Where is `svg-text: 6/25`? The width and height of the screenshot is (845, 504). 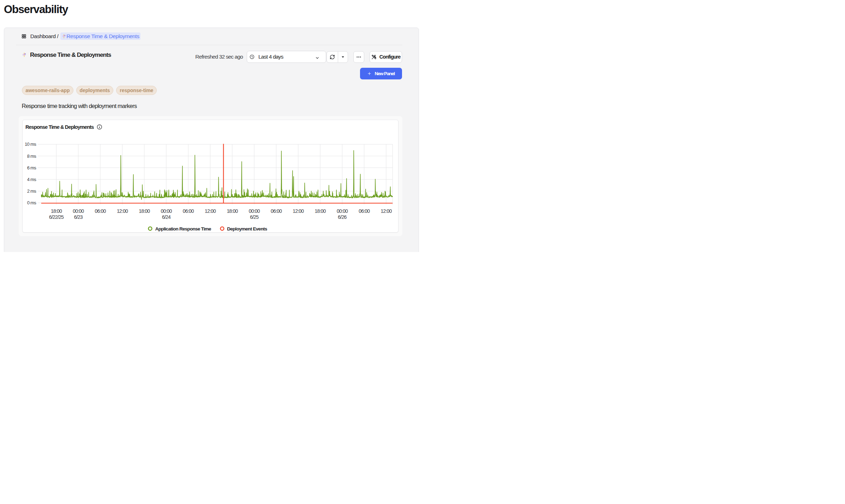
svg-text: 6/25 is located at coordinates (254, 217).